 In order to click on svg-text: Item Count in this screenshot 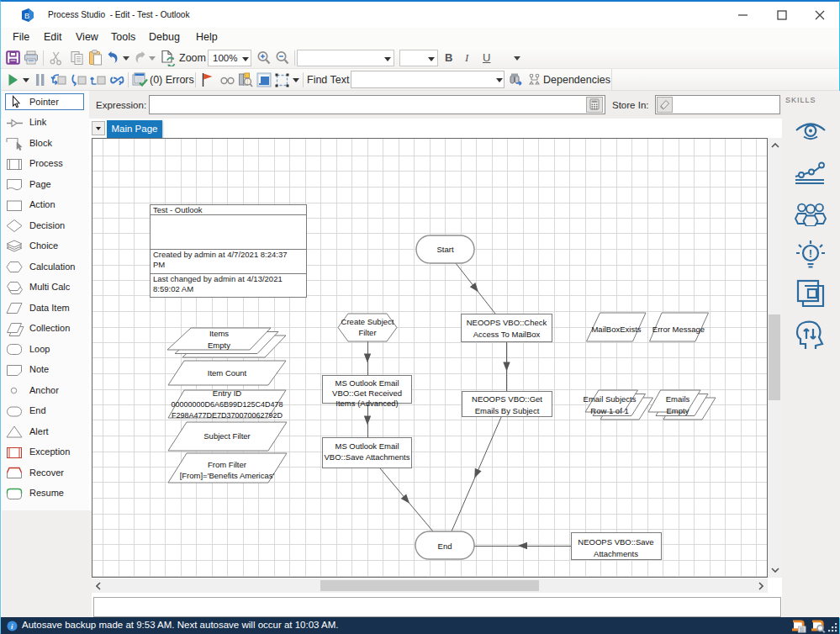, I will do `click(227, 373)`.